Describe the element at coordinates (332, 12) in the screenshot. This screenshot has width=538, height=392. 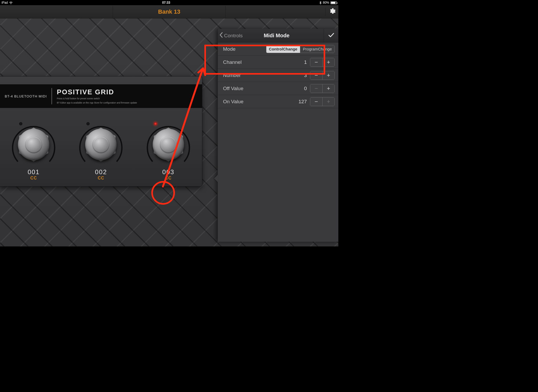
I see `settings-button` at that location.